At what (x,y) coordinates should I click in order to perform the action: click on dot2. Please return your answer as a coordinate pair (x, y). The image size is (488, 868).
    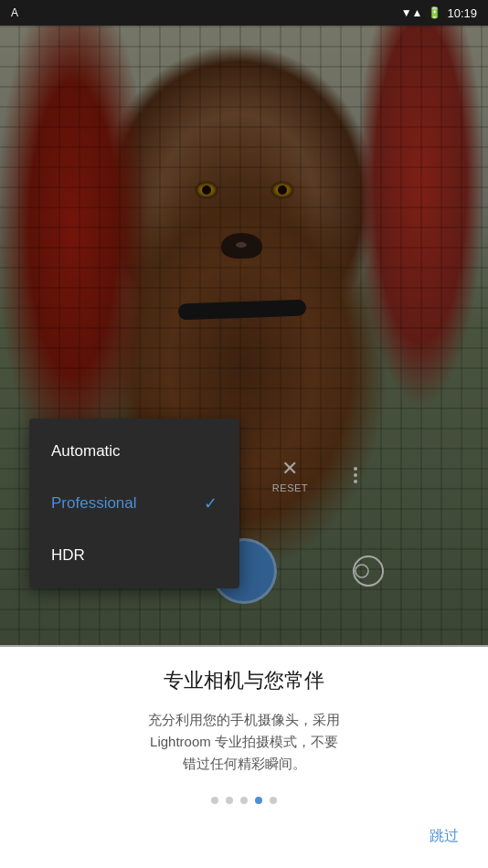
    Looking at the image, I should click on (355, 475).